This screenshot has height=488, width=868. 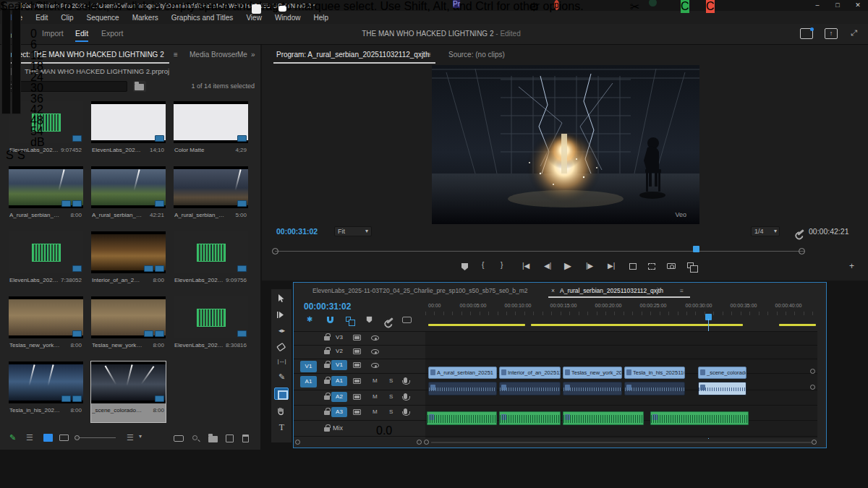 I want to click on tab-program: Program: A_rural_serbian_202511032112_qx…, so click(x=353, y=55).